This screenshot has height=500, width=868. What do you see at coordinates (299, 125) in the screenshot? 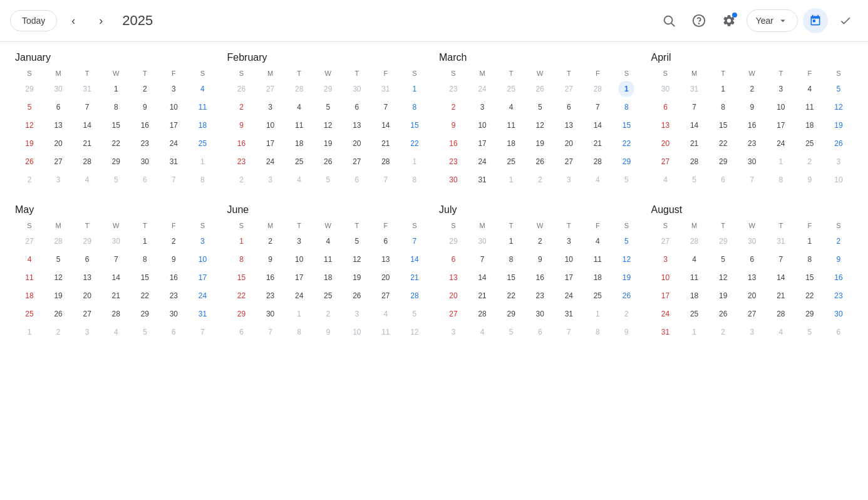
I see `day-cell: 11` at bounding box center [299, 125].